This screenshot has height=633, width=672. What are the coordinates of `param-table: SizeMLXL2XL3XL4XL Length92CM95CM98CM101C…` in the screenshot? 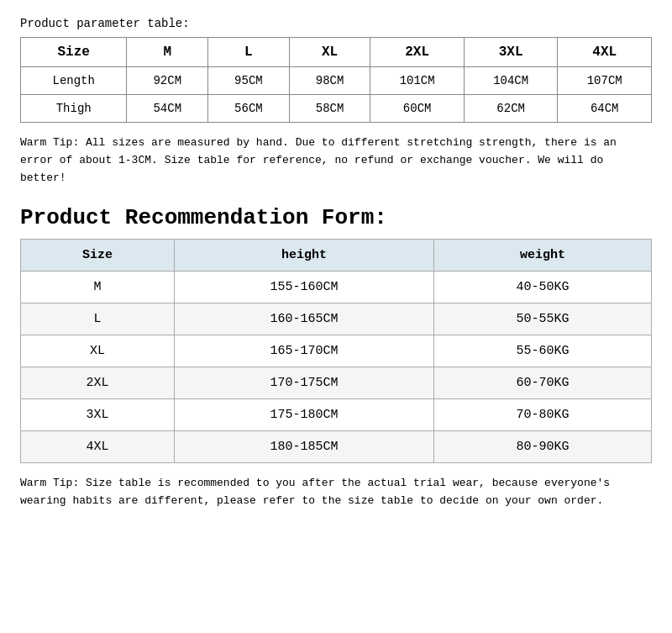 It's located at (336, 80).